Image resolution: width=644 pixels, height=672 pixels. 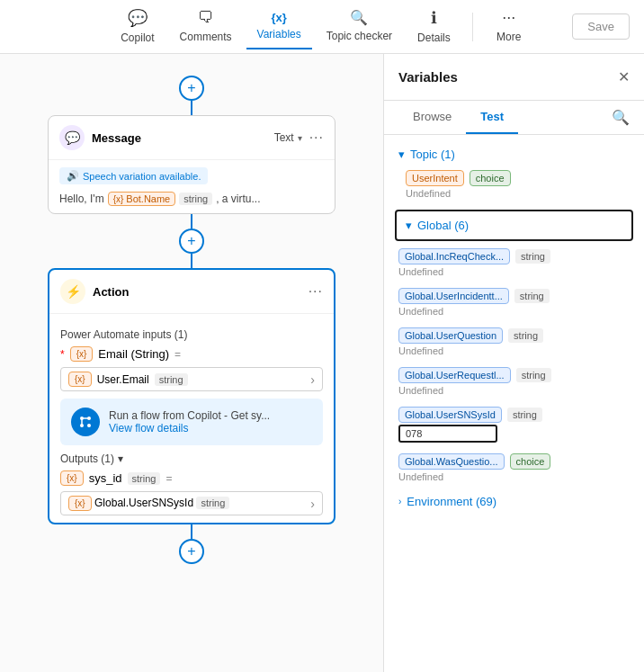 What do you see at coordinates (448, 434) in the screenshot?
I see `sysid-value-input: 078` at bounding box center [448, 434].